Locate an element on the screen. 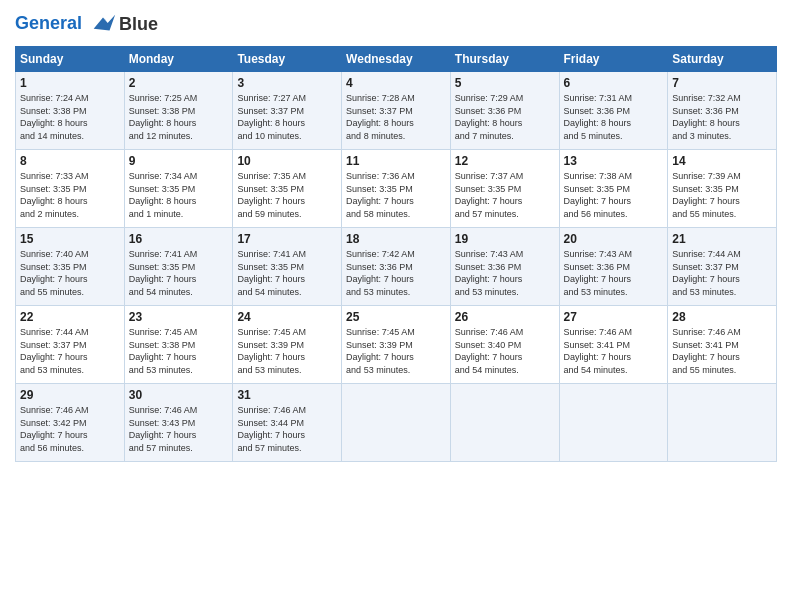  day-info: Sunrise: 7:45 AMSunset: 3:38 PMDaylight:… is located at coordinates (179, 351).